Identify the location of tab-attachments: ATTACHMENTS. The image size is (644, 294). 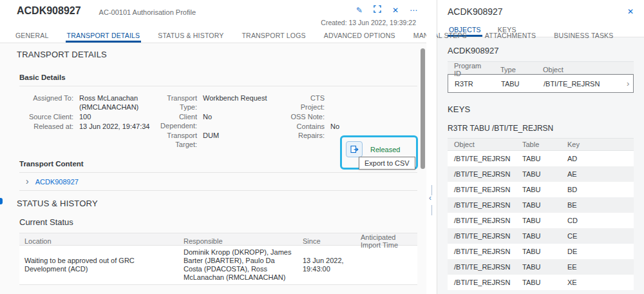
(510, 36).